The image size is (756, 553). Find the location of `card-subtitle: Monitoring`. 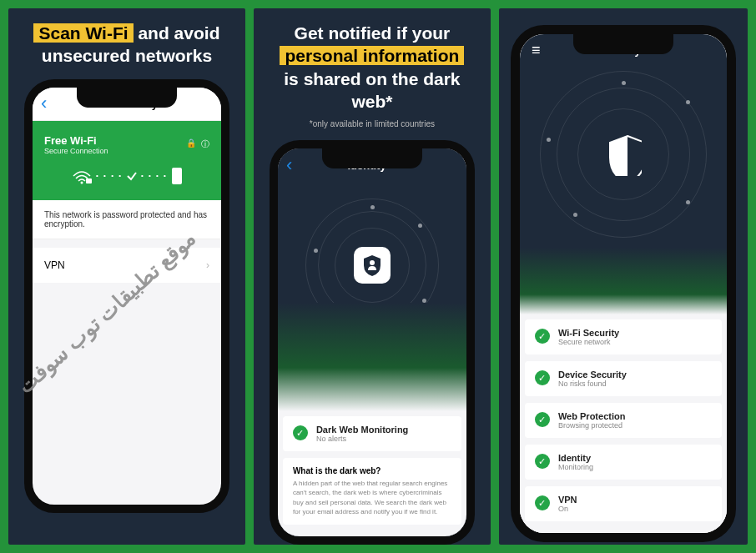

card-subtitle: Monitoring is located at coordinates (635, 467).